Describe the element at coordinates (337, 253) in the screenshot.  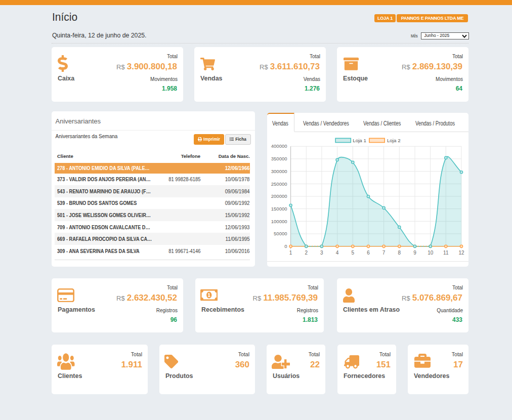
I see `svg-text: 4` at that location.